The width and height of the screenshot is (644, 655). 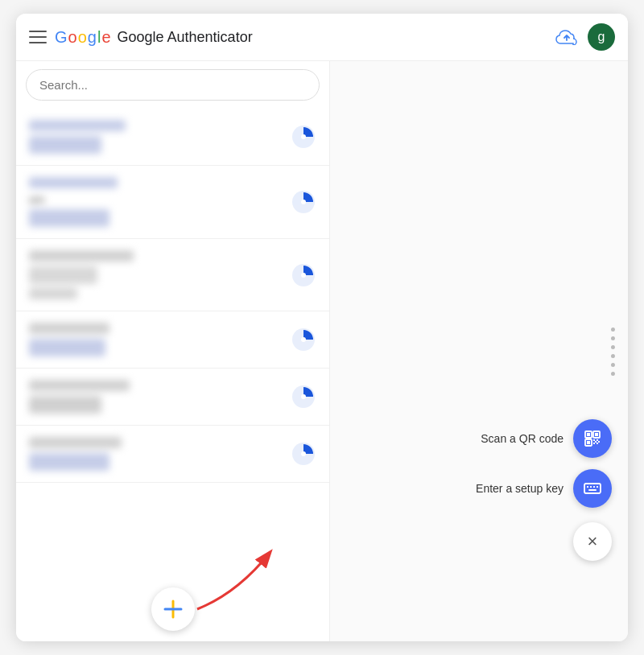 What do you see at coordinates (172, 203) in the screenshot?
I see `list-item: om` at bounding box center [172, 203].